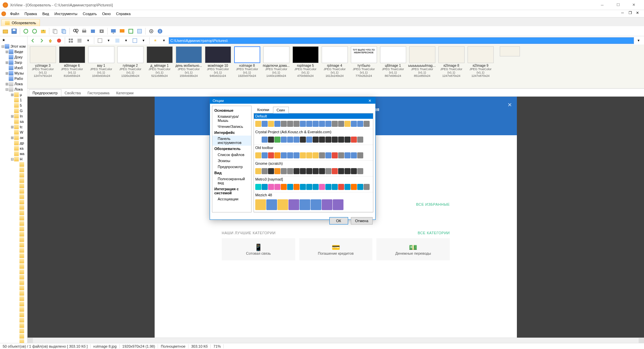 The image size is (644, 349). I want to click on dialog-tab-skin: Скин, so click(281, 110).